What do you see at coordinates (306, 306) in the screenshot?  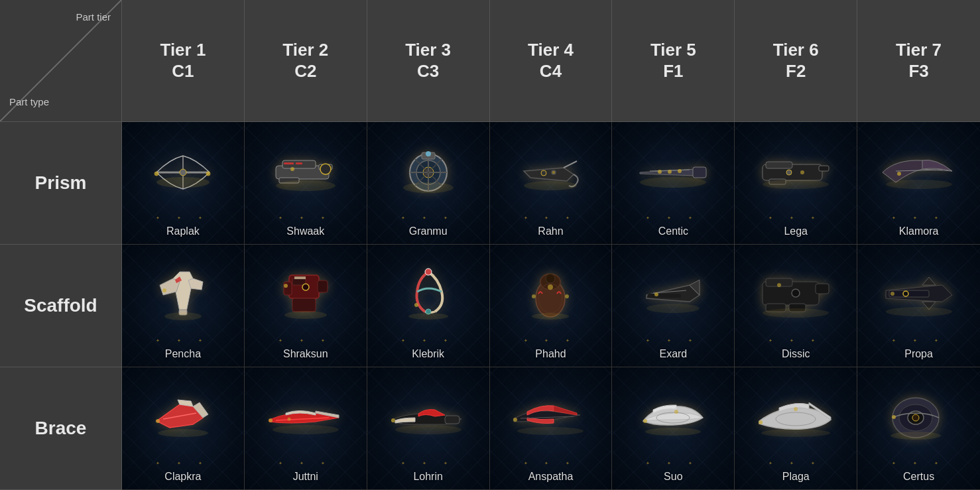 I see `item-shraksun: Shraksun` at bounding box center [306, 306].